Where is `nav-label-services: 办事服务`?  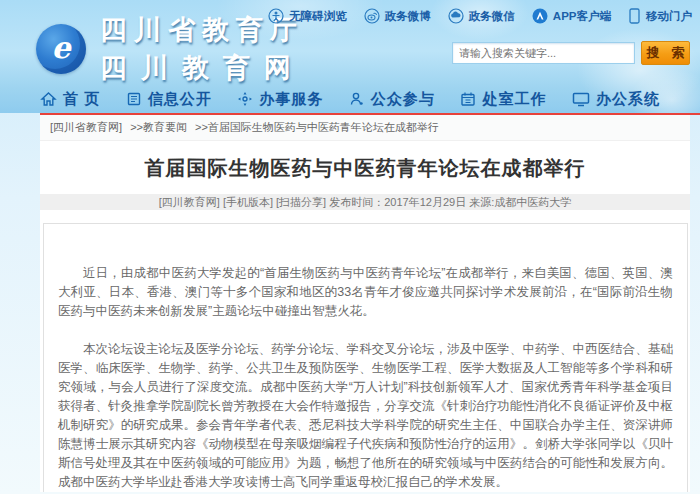 nav-label-services: 办事服务 is located at coordinates (291, 100).